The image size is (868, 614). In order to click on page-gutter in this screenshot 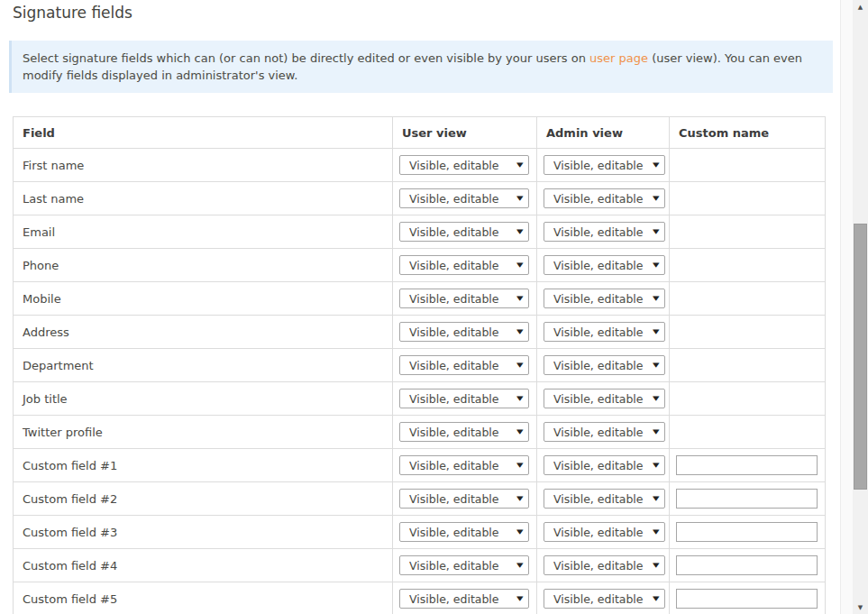, I will do `click(846, 307)`.